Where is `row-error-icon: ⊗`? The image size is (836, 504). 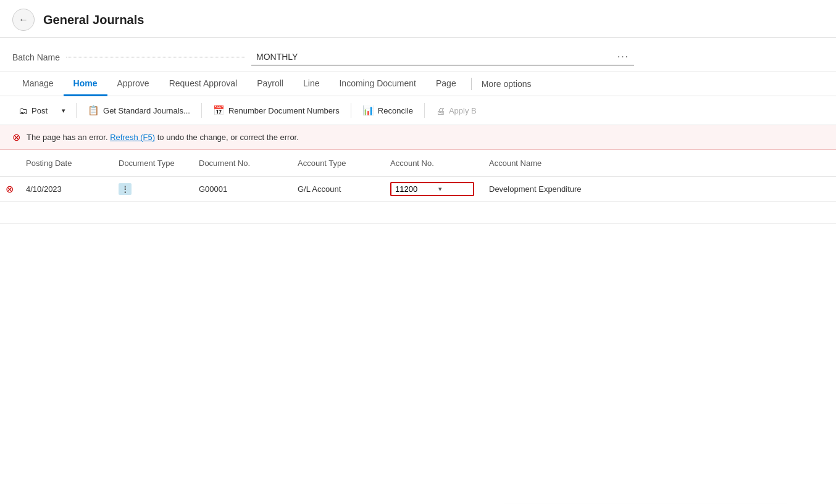
row-error-icon: ⊗ is located at coordinates (10, 189).